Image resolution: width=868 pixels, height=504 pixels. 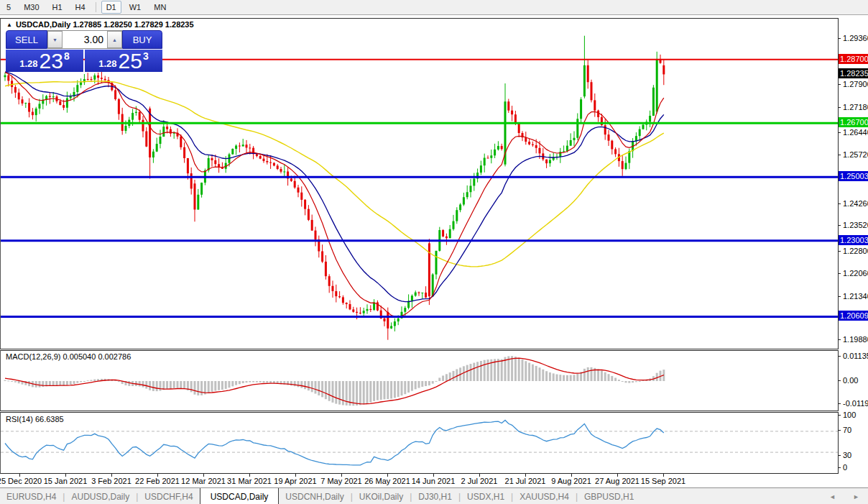 What do you see at coordinates (420, 480) in the screenshot?
I see `date-axis: 25 Dec 202015 Jan 20213 Feb 202122 Feb 2…` at bounding box center [420, 480].